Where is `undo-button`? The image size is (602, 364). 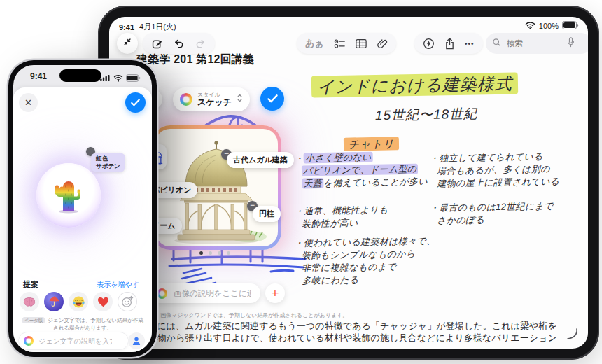
undo-button is located at coordinates (179, 43).